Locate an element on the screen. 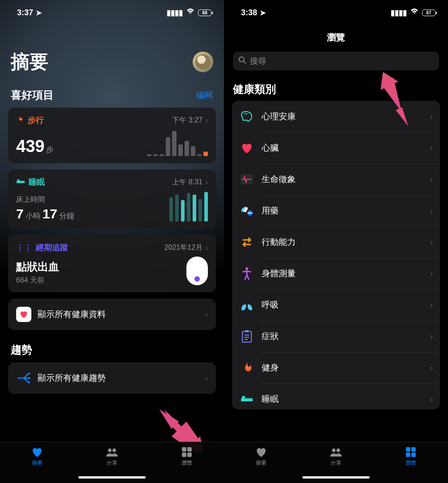  cycle-time: 2021年12月 is located at coordinates (184, 248).